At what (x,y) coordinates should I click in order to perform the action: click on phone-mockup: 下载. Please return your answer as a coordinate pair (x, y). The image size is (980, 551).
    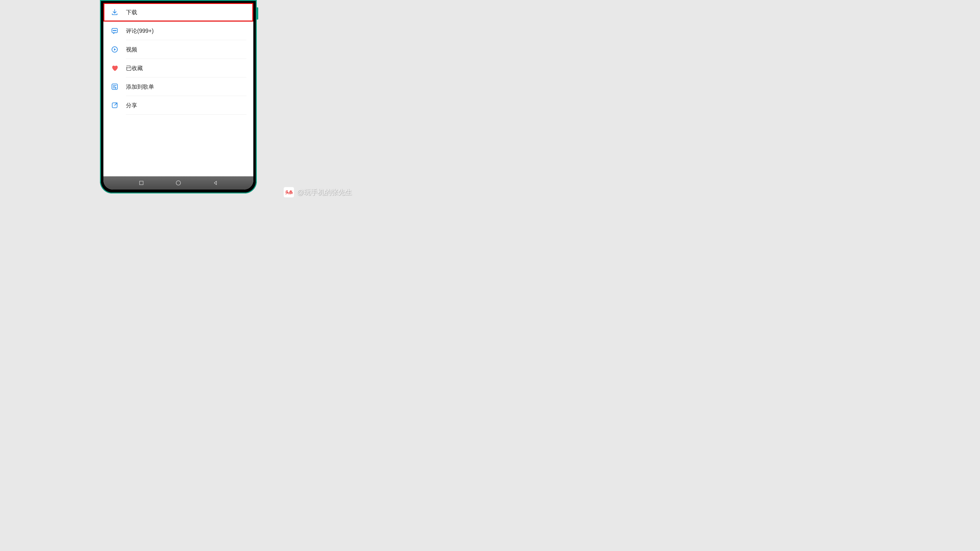
    Looking at the image, I should click on (178, 97).